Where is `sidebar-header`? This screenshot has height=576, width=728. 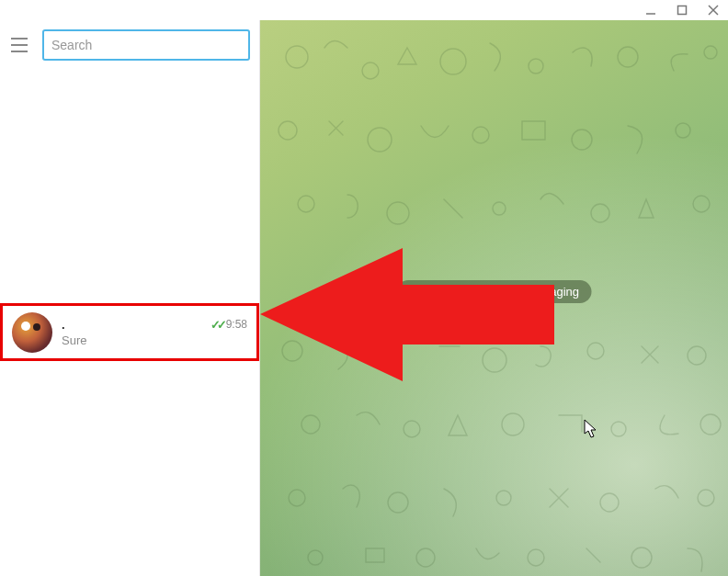
sidebar-header is located at coordinates (130, 45).